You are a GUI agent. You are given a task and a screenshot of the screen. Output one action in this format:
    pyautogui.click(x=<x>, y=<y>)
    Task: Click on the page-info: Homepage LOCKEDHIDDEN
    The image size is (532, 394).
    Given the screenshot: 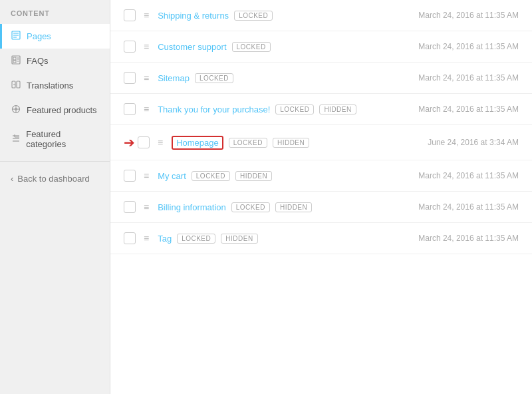 What is the action you would take?
    pyautogui.click(x=293, y=142)
    